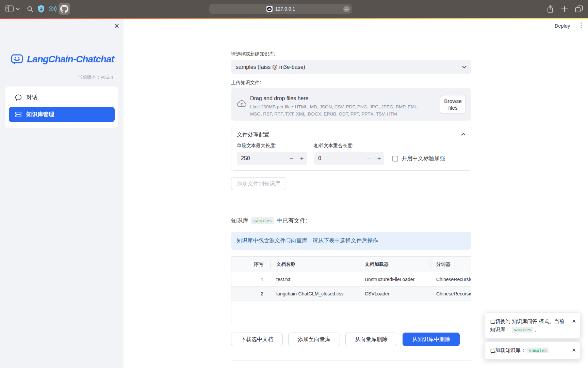 This screenshot has height=368, width=588. Describe the element at coordinates (394, 264) in the screenshot. I see `col-header-loader: 文档加载器` at that location.